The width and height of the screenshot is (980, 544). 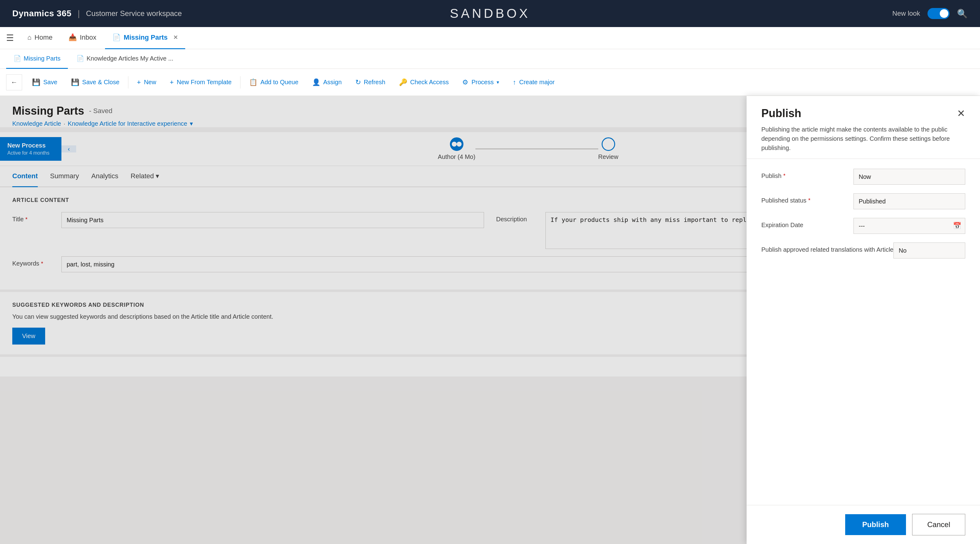 I want to click on new-look-label: New look, so click(x=906, y=14).